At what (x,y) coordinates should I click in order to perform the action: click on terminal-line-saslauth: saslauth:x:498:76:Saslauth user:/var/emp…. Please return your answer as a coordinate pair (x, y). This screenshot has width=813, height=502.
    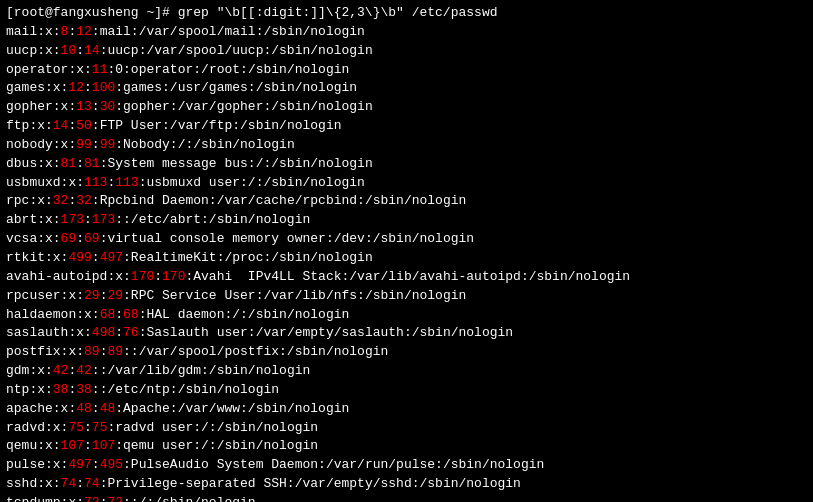
    Looking at the image, I should click on (406, 334).